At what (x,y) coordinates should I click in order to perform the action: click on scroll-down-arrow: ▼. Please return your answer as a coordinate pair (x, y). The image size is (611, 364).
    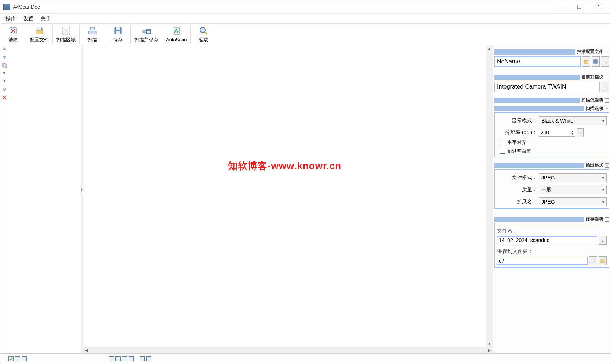
    Looking at the image, I should click on (489, 343).